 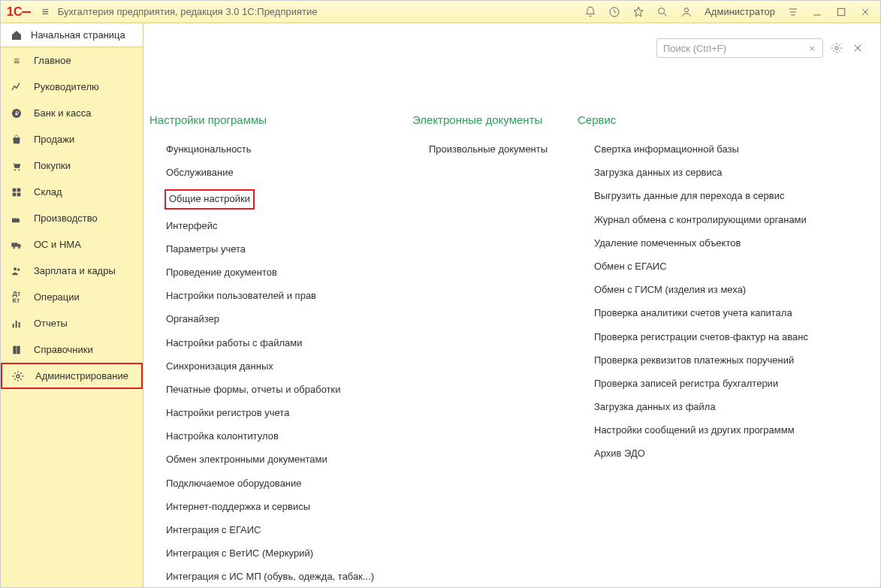 I want to click on link-item: Проверка регистрации счетов-фактур на ав…, so click(x=705, y=337).